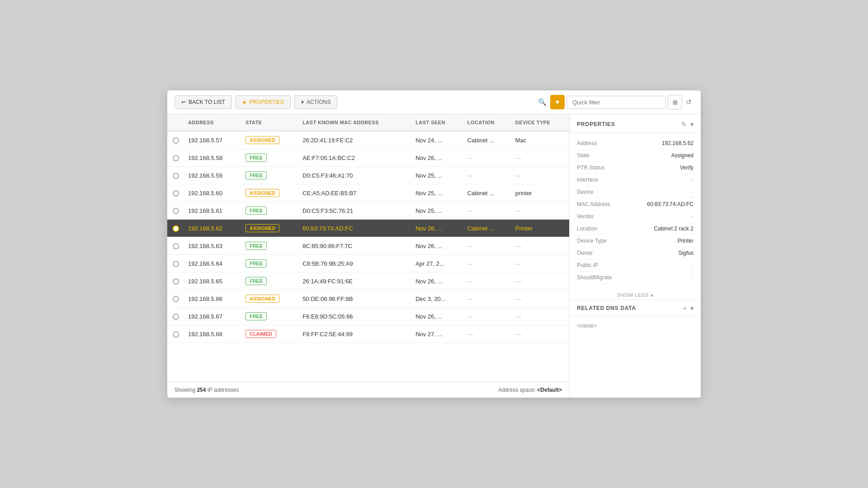  I want to click on property-value: Assigned, so click(683, 155).